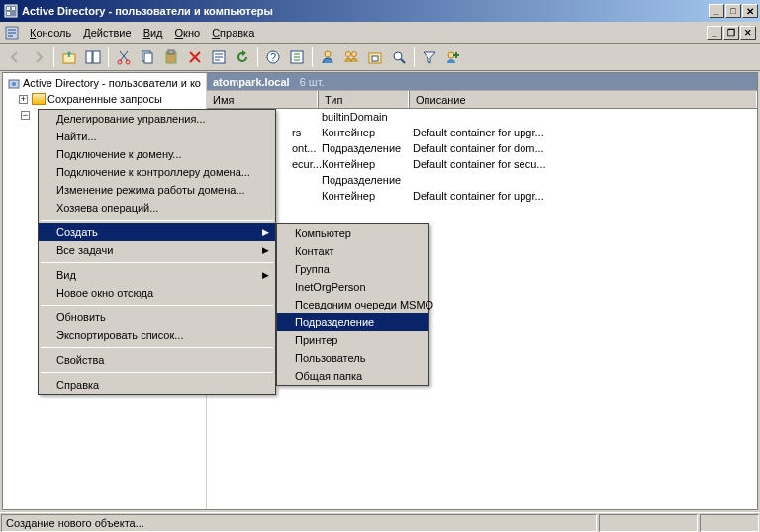 Image resolution: width=760 pixels, height=532 pixels. What do you see at coordinates (352, 251) in the screenshot?
I see `submenu-item: Контакт` at bounding box center [352, 251].